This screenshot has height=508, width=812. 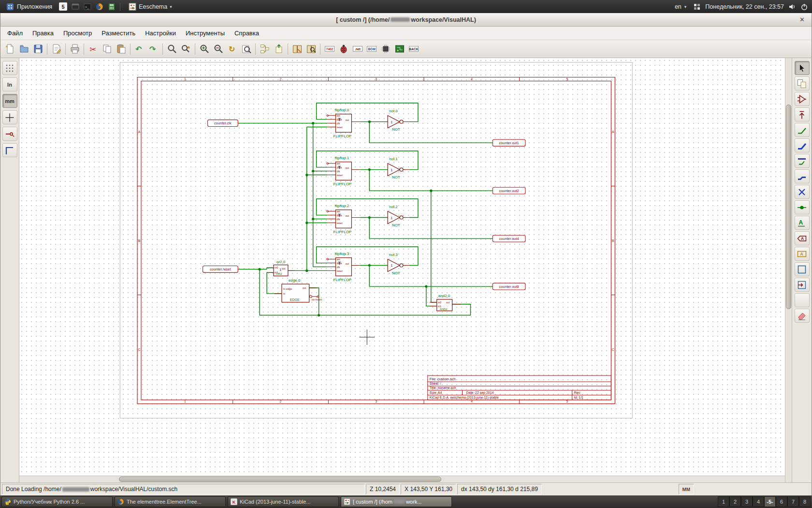 What do you see at coordinates (802, 161) in the screenshot?
I see `wire-to-bus-entry-button` at bounding box center [802, 161].